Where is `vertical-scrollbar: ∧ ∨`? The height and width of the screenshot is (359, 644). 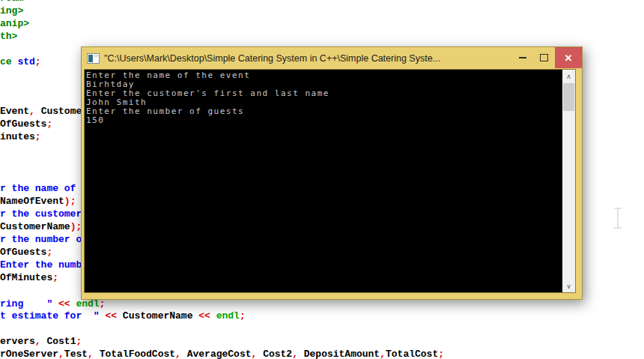
vertical-scrollbar: ∧ ∨ is located at coordinates (569, 181).